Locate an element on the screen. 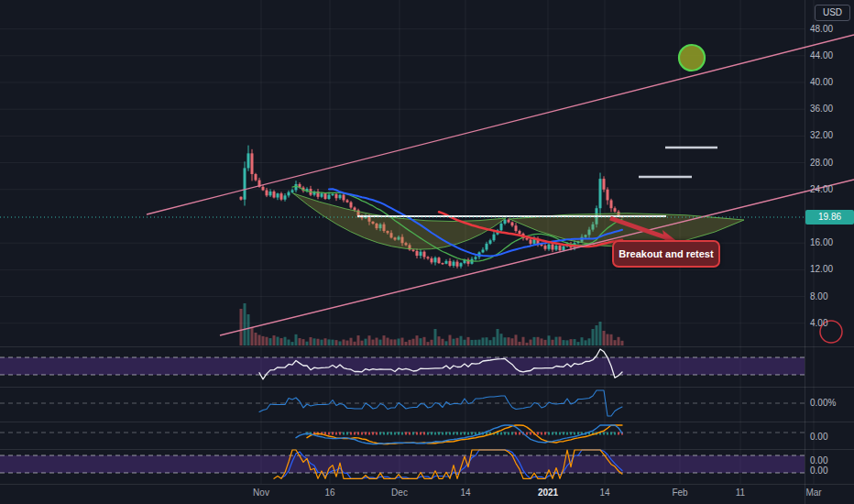 Image resolution: width=854 pixels, height=504 pixels. time-axis-label: 14 is located at coordinates (605, 493).